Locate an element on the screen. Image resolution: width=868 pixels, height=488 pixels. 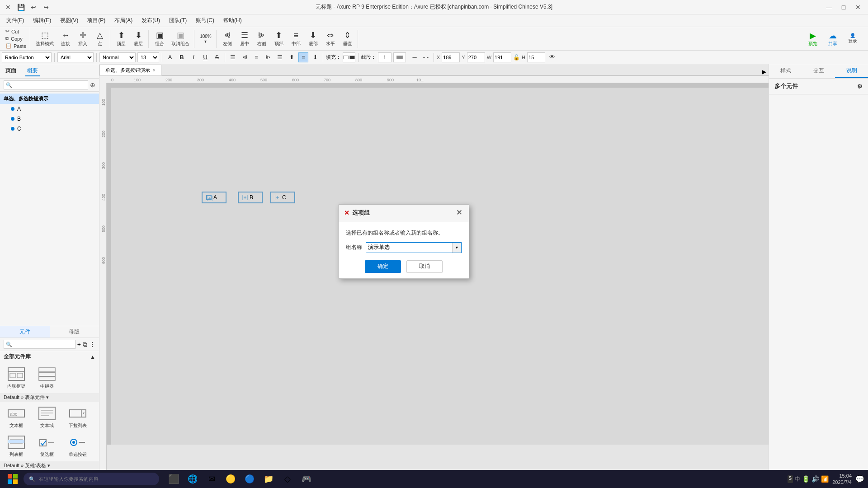
y-value-input is located at coordinates (476, 57).